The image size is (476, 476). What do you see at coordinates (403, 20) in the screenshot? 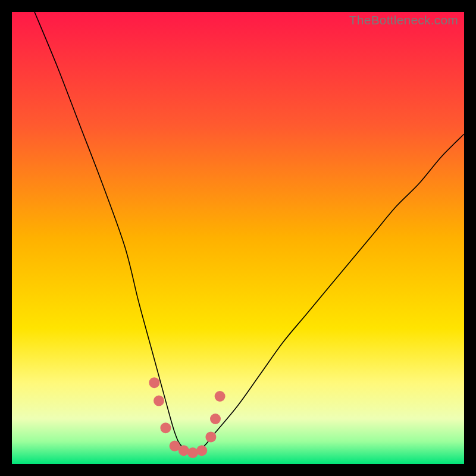
I see `watermark-text: TheBottleneck.com` at bounding box center [403, 20].